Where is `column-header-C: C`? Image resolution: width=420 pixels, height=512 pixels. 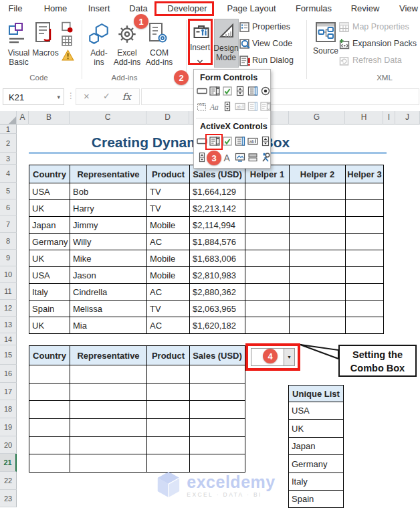 column-header-C: C is located at coordinates (108, 118).